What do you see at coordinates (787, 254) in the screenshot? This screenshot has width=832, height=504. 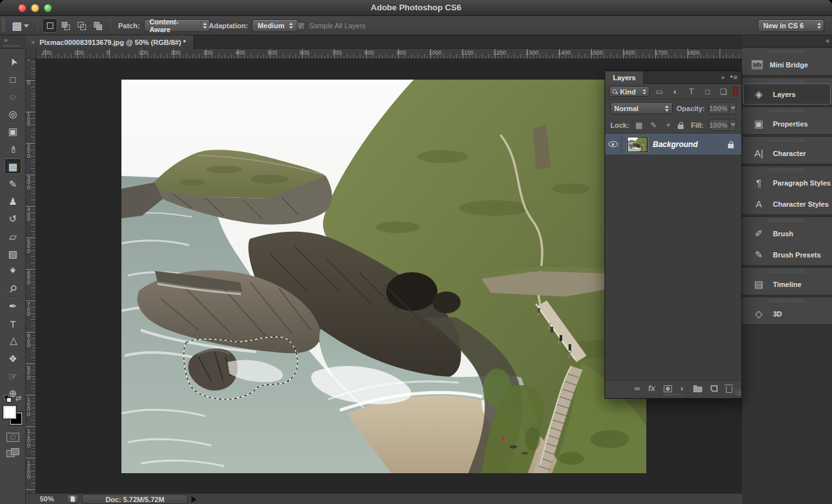 I see `dock-button-brush-presets: ✎Brush Presets` at bounding box center [787, 254].